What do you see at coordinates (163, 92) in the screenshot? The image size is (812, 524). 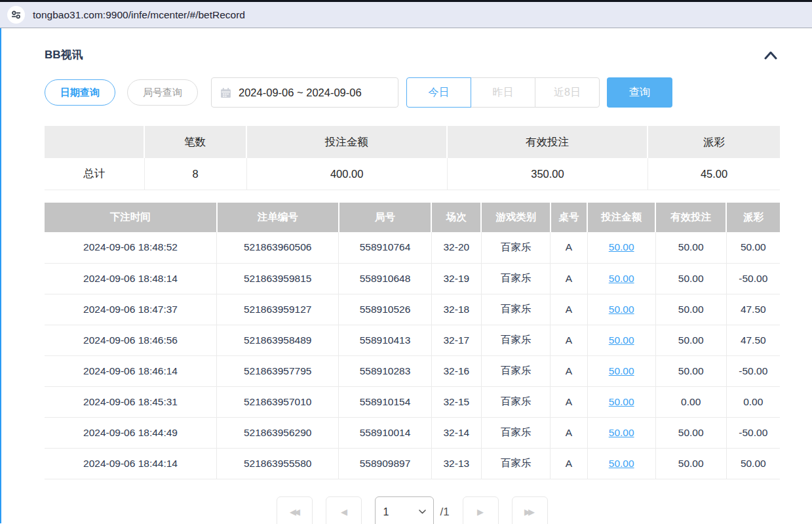 I see `round-query-tab: 局号查询` at bounding box center [163, 92].